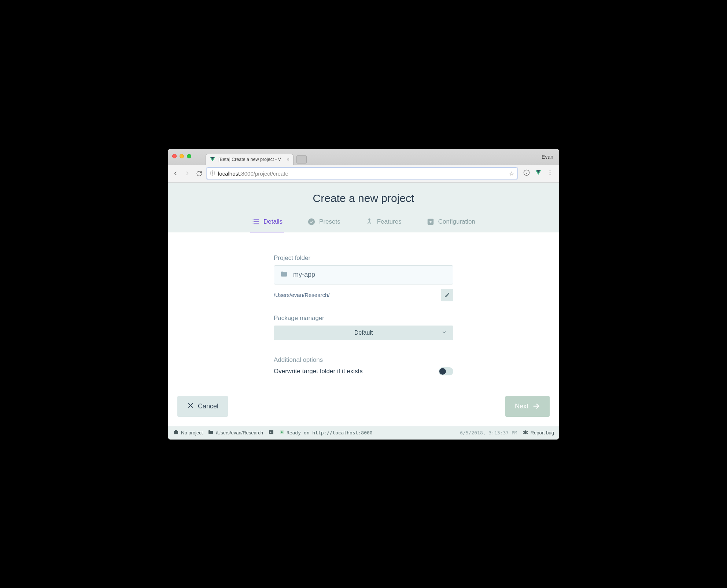  I want to click on arrow-right-icon, so click(536, 406).